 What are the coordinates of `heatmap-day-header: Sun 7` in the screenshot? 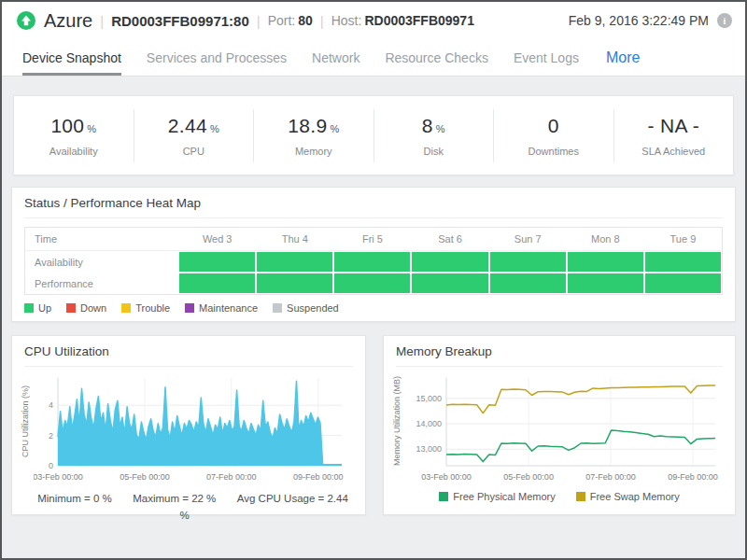 It's located at (529, 239).